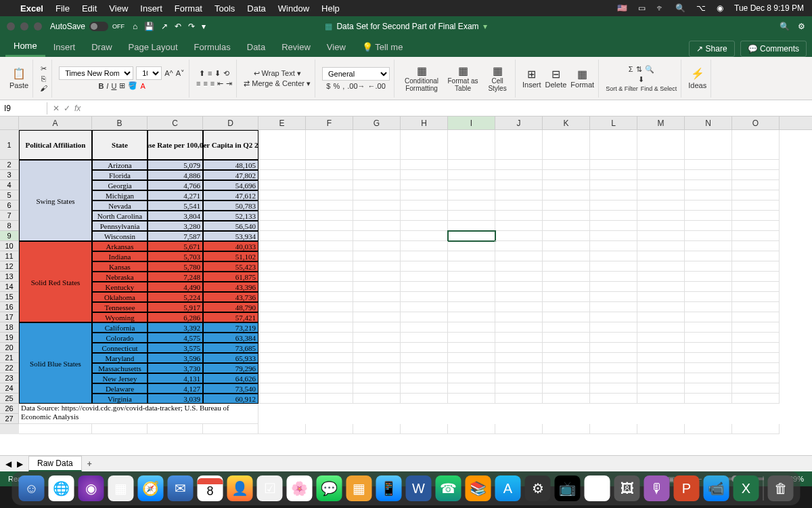 Image resolution: width=812 pixels, height=508 pixels. I want to click on cell-F14, so click(330, 287).